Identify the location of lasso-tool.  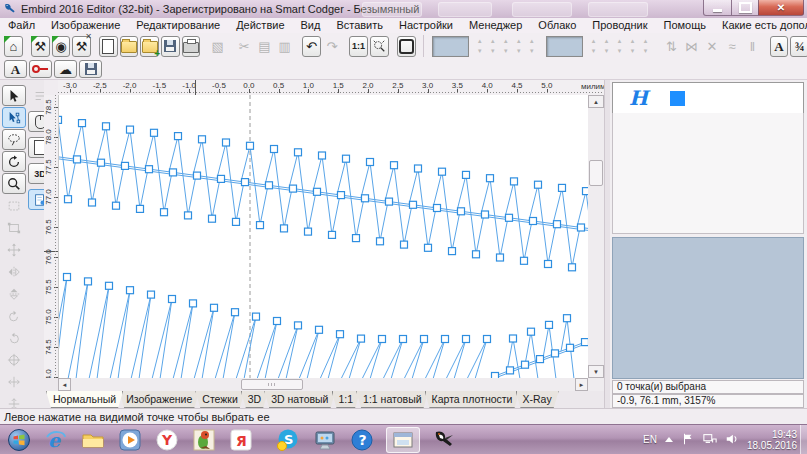
(14, 140).